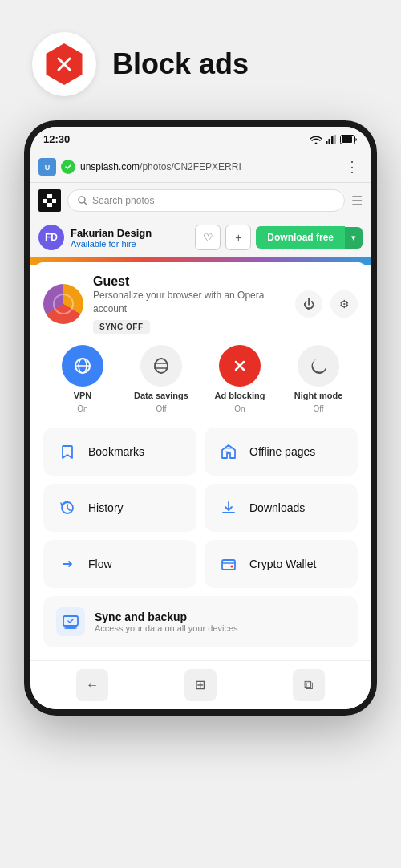 Image resolution: width=401 pixels, height=868 pixels. Describe the element at coordinates (238, 237) in the screenshot. I see `add-button: +` at that location.